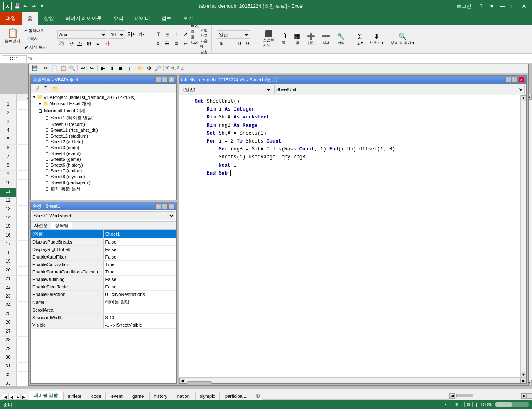 The width and height of the screenshot is (532, 409). I want to click on tree-root-vbaproject: ▼ 📁 VBAProject (tablelist_demodb_2015122…, so click(103, 97).